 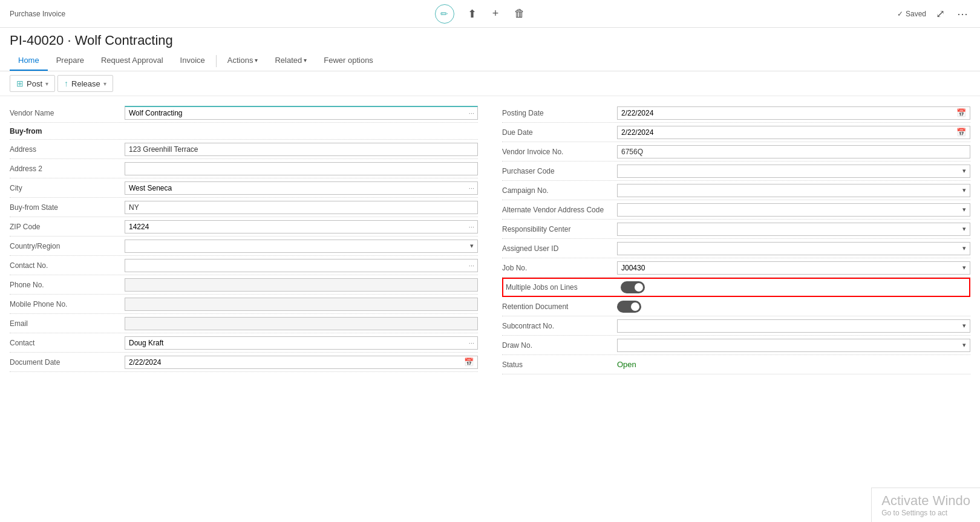 What do you see at coordinates (794, 171) in the screenshot?
I see `purchaser-code-value: ▾` at bounding box center [794, 171].